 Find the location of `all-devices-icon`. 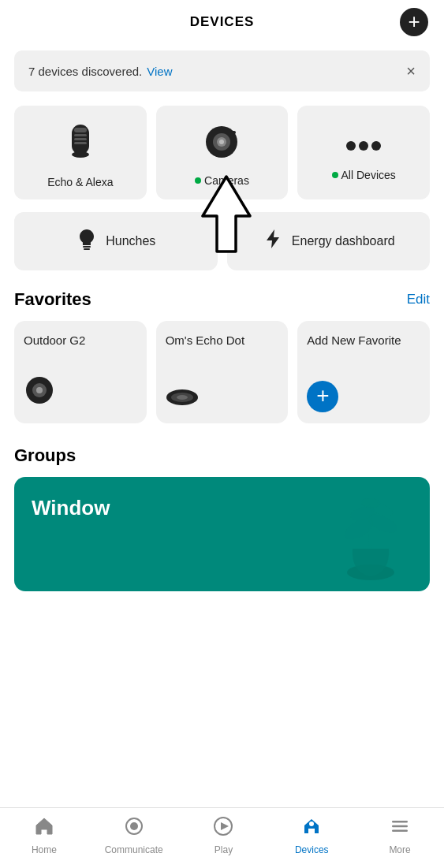

all-devices-icon is located at coordinates (364, 146).